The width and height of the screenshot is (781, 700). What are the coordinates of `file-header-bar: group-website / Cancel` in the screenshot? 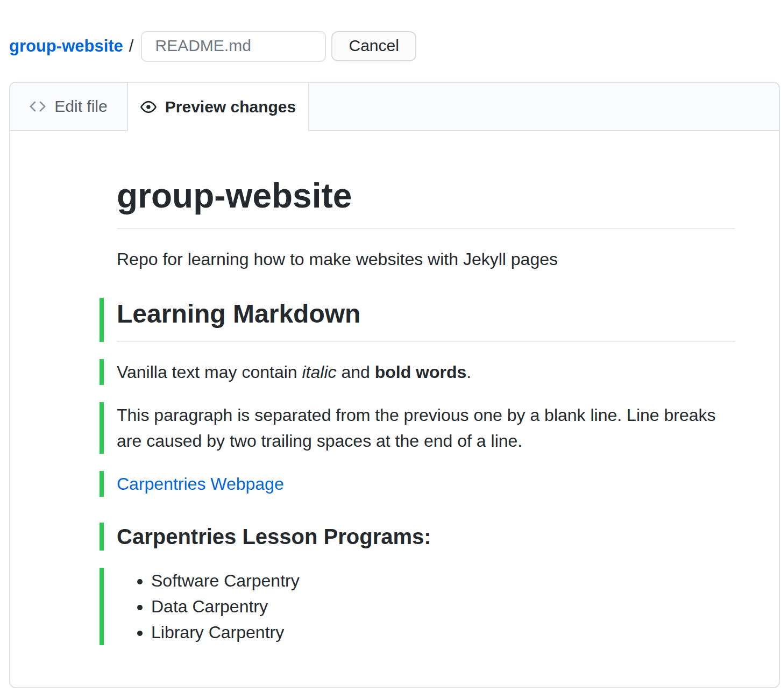 It's located at (213, 46).